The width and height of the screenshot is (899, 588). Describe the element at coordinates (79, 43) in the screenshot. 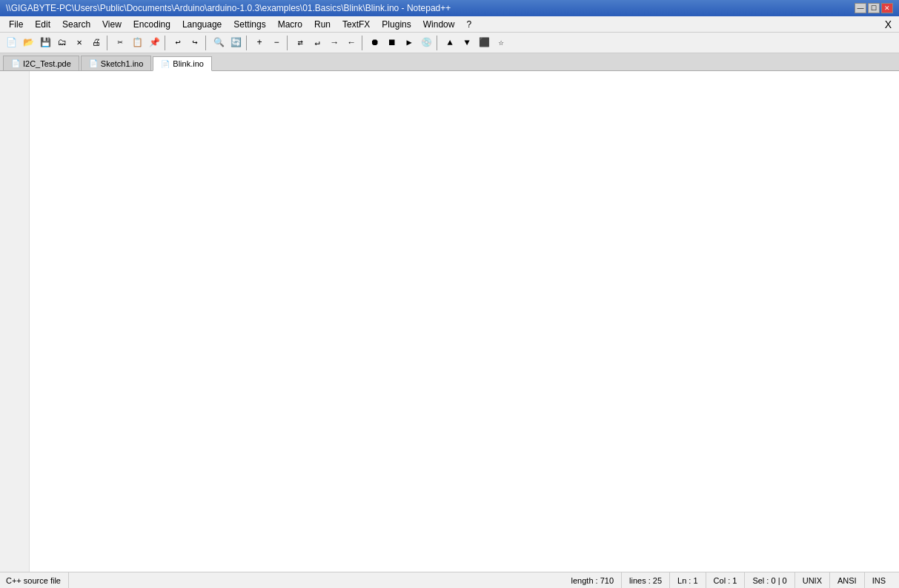

I see `toolbar-close: ✕` at that location.